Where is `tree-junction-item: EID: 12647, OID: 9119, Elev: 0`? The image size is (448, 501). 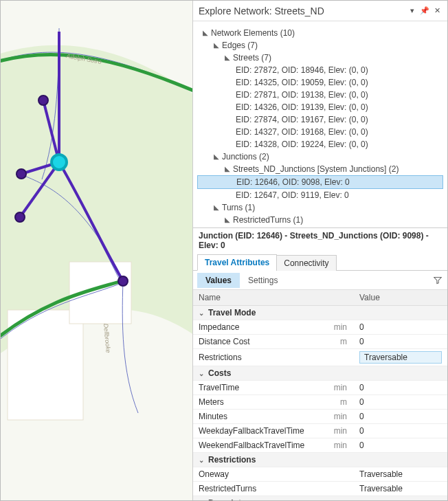
tree-junction-item: EID: 12647, OID: 9119, Elev: 0 is located at coordinates (320, 195).